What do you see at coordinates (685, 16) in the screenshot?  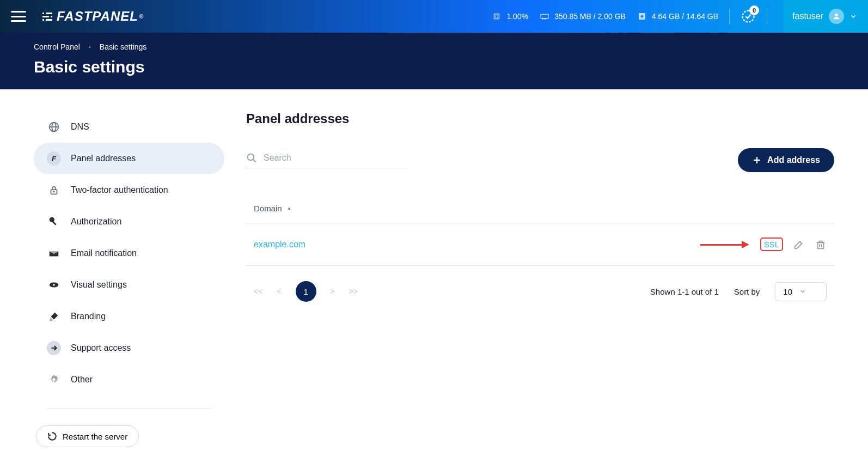 I see `disk-value: 4.64 GB / 14.64 GB` at bounding box center [685, 16].